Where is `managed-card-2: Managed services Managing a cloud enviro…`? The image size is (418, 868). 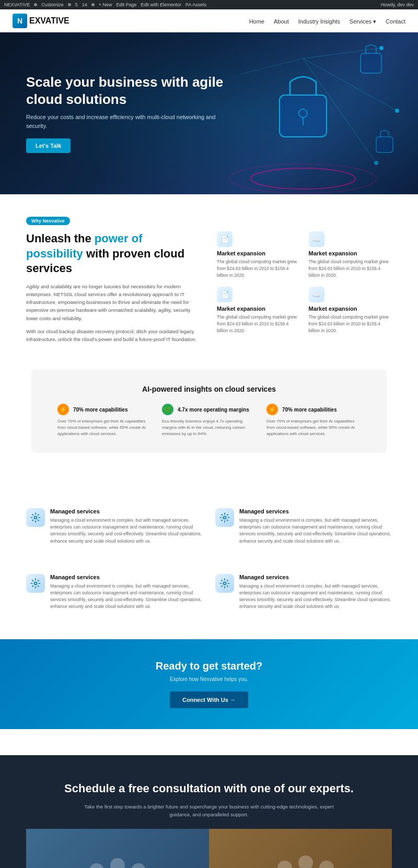 managed-card-2: Managed services Managing a cloud enviro… is located at coordinates (304, 526).